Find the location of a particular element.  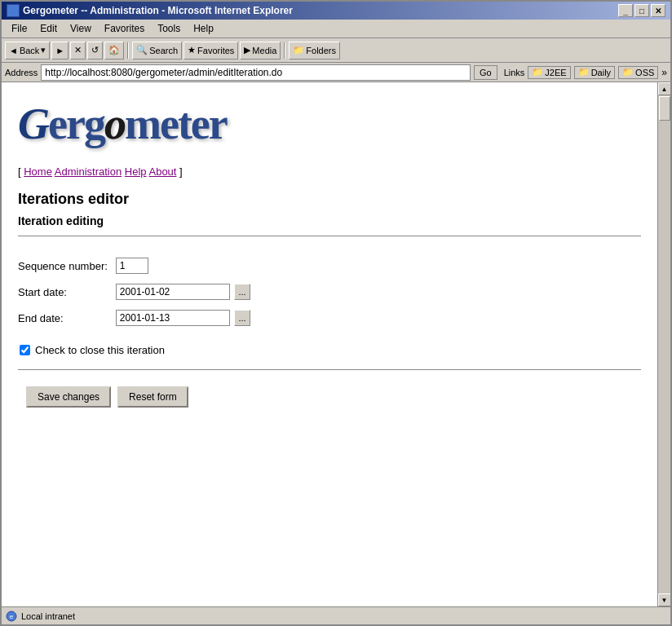

menu-file: File is located at coordinates (20, 29).